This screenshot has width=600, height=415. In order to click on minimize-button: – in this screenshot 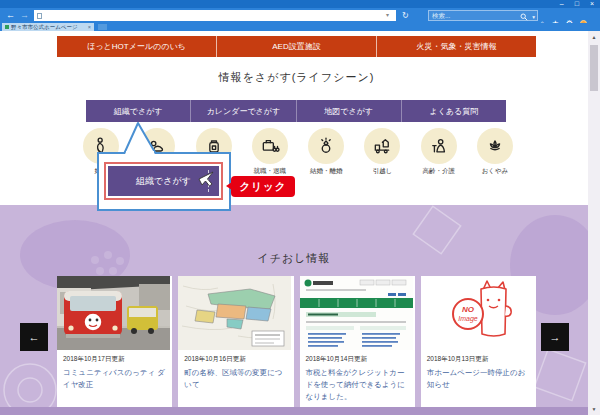, I will do `click(562, 4)`.